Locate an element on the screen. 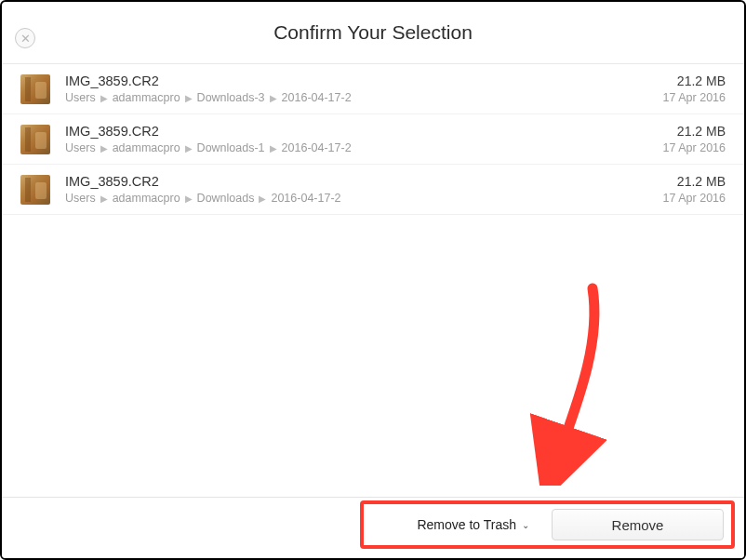 Image resolution: width=746 pixels, height=560 pixels. footer-divider is located at coordinates (373, 497).